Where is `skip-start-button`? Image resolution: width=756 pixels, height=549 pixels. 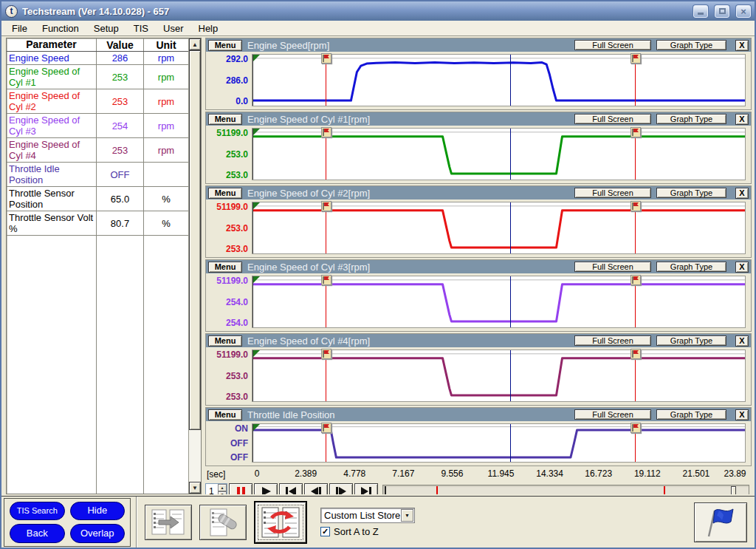
skip-start-button is located at coordinates (291, 489).